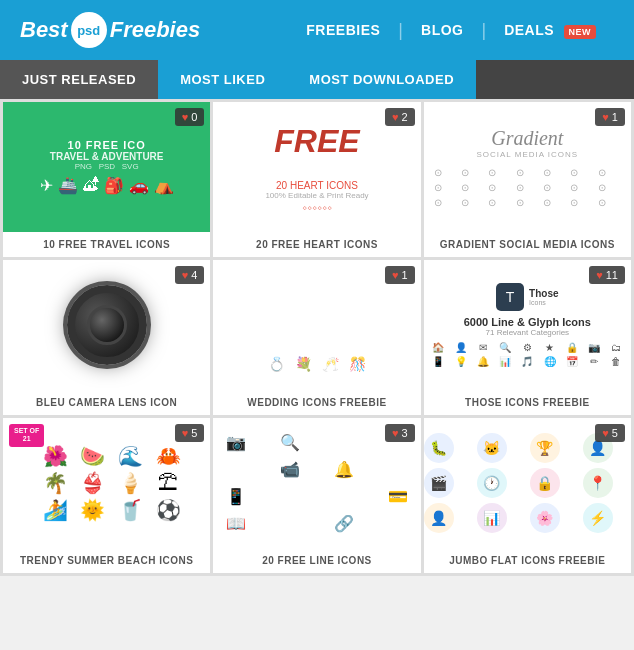 The image size is (634, 650). Describe the element at coordinates (528, 167) in the screenshot. I see `card-gradient-image: Gradient SOCIAL MEDIA ICONS ⊙ ⊙ ⊙ ⊙ ⊙ ⊙ …` at that location.